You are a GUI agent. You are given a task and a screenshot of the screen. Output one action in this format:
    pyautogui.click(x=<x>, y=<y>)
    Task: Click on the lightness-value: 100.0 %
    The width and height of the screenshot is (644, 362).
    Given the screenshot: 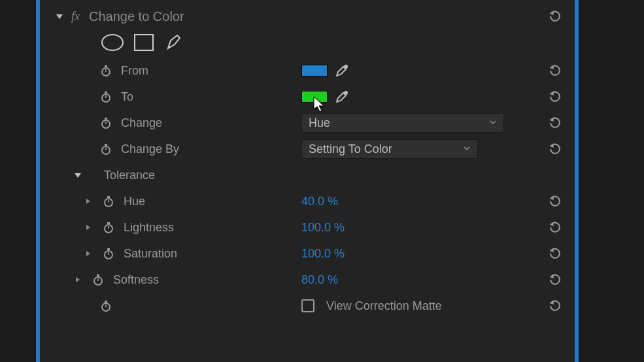 What is the action you would take?
    pyautogui.click(x=323, y=227)
    